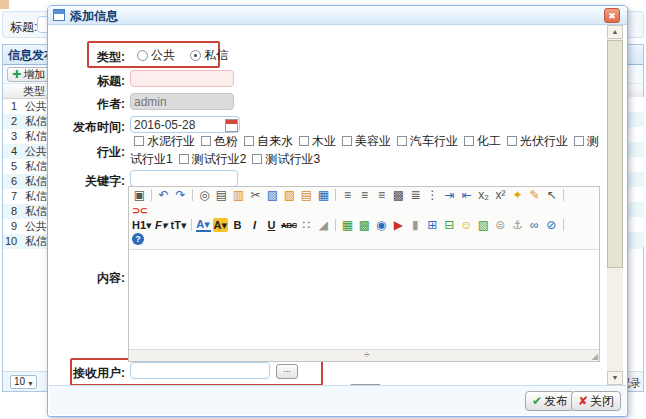  What do you see at coordinates (416, 225) in the screenshot?
I see `toolbar-icon: ▮` at bounding box center [416, 225].